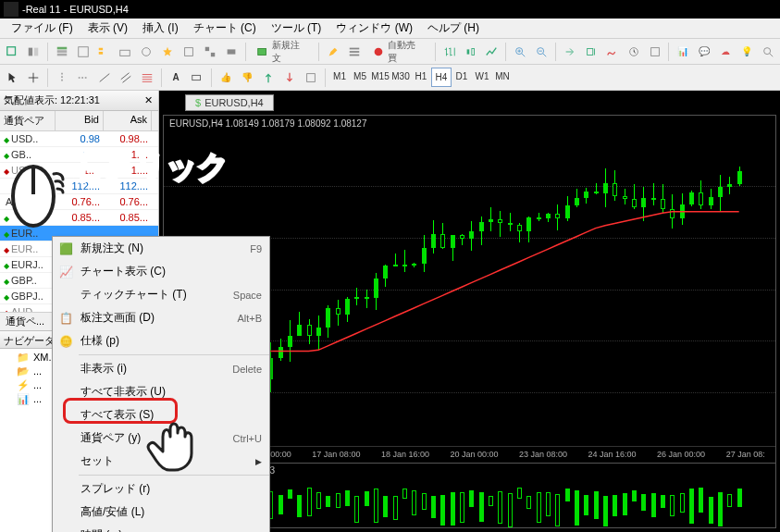  I want to click on line-chart-icon, so click(491, 52).